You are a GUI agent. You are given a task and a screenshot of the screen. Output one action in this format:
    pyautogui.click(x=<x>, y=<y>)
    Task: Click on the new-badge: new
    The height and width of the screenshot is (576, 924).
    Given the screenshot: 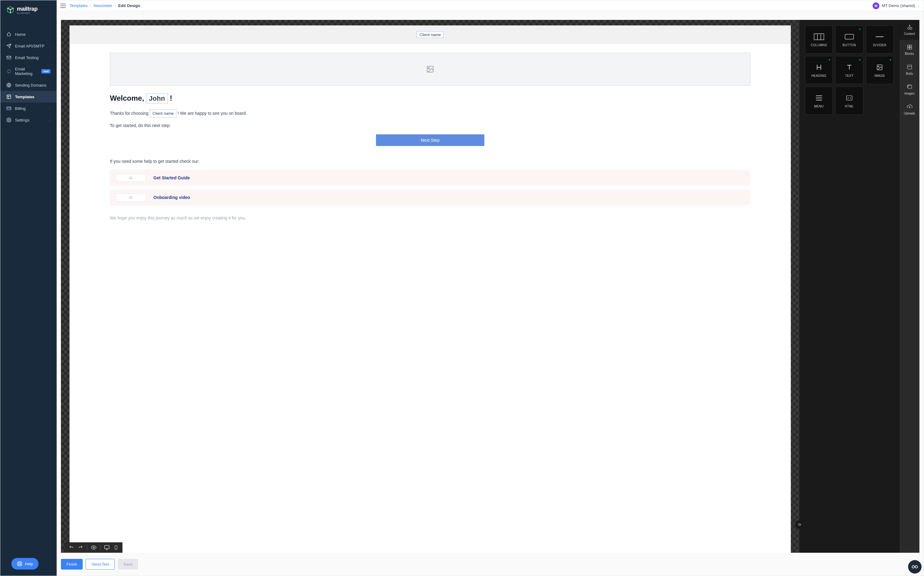 What is the action you would take?
    pyautogui.click(x=46, y=72)
    